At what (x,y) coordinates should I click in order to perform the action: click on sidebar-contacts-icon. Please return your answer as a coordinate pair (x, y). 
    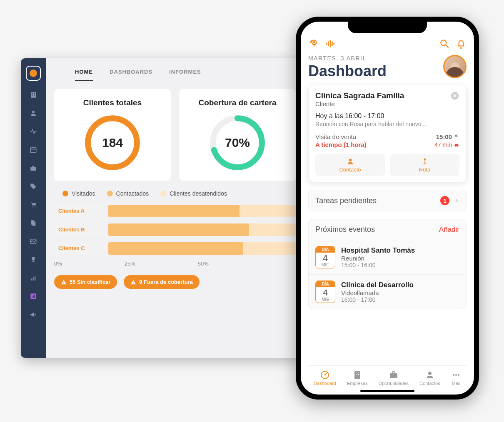
    Looking at the image, I should click on (33, 113).